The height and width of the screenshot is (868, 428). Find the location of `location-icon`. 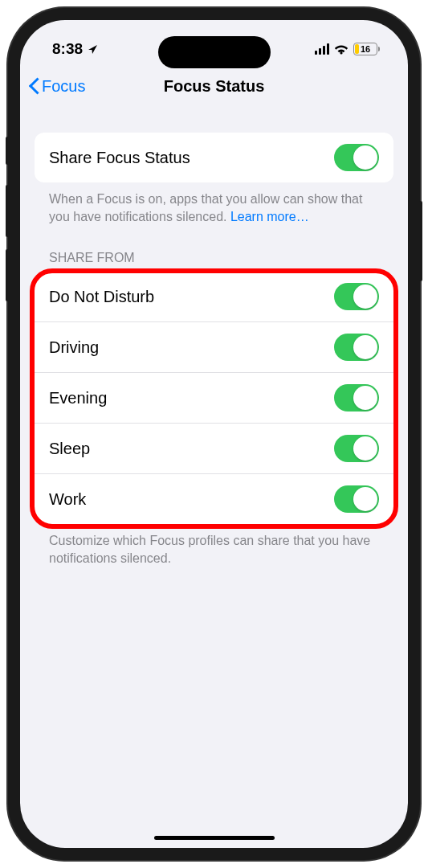

location-icon is located at coordinates (93, 50).